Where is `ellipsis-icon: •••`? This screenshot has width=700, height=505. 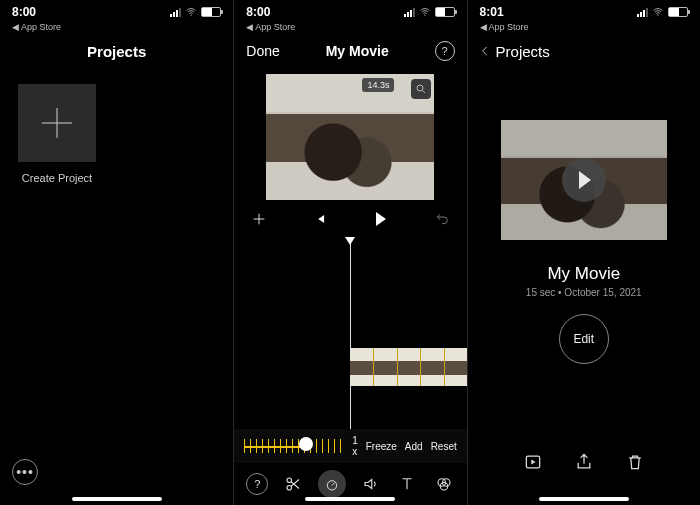 ellipsis-icon: ••• is located at coordinates (25, 472).